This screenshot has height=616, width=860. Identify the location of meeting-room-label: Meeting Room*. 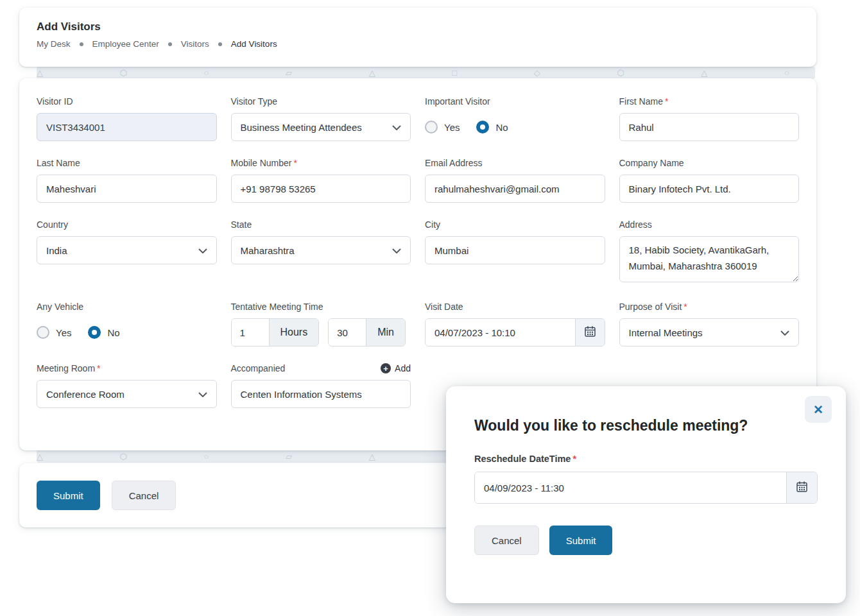
(127, 368).